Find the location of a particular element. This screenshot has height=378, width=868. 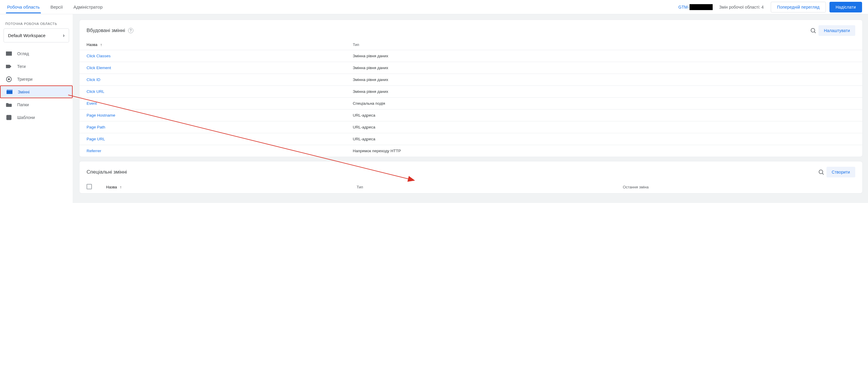

template-icon is located at coordinates (9, 117).